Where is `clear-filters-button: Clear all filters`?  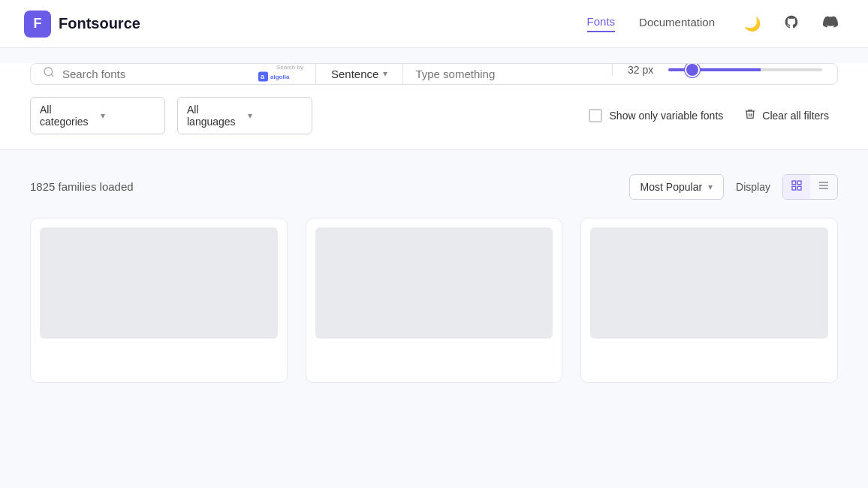 clear-filters-button: Clear all filters is located at coordinates (787, 116).